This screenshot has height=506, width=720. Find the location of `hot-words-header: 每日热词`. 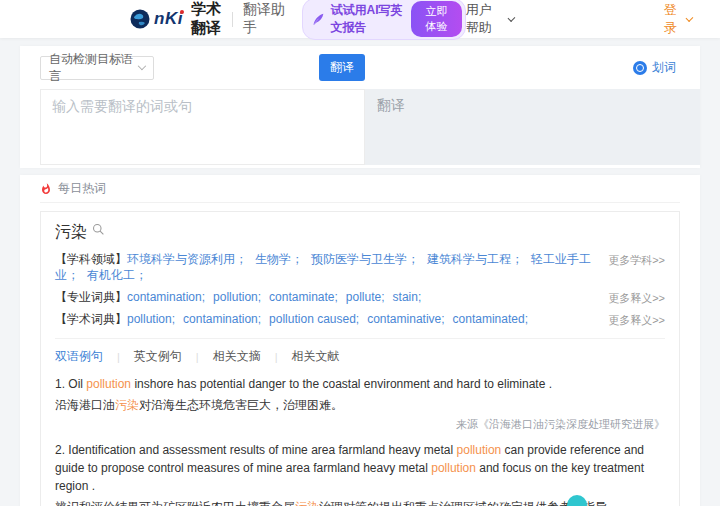

hot-words-header: 每日热词 is located at coordinates (360, 189).